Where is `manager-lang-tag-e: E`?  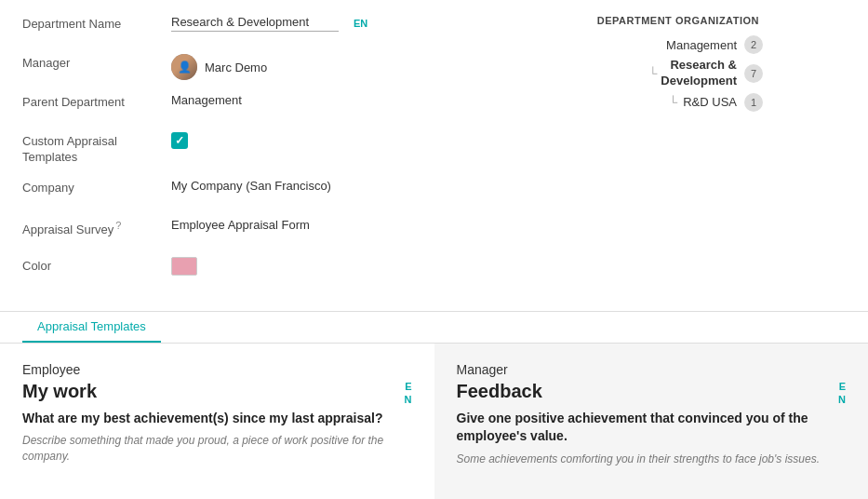
manager-lang-tag-e: E is located at coordinates (843, 386).